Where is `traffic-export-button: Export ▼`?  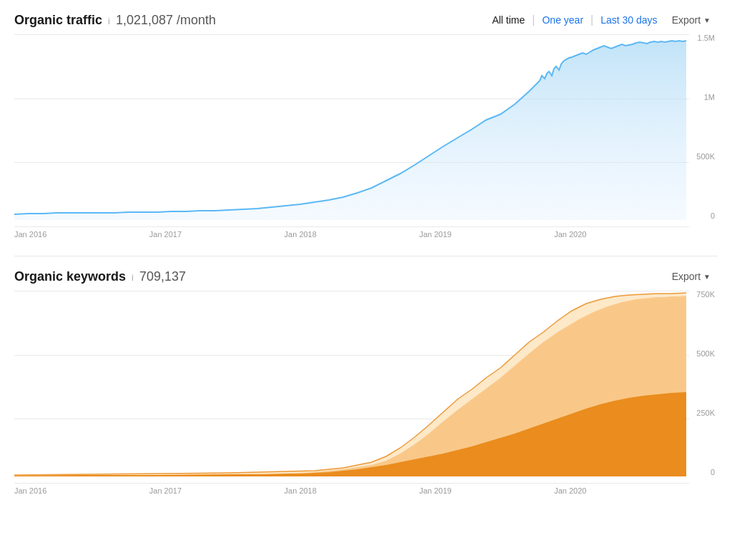 traffic-export-button: Export ▼ is located at coordinates (691, 20).